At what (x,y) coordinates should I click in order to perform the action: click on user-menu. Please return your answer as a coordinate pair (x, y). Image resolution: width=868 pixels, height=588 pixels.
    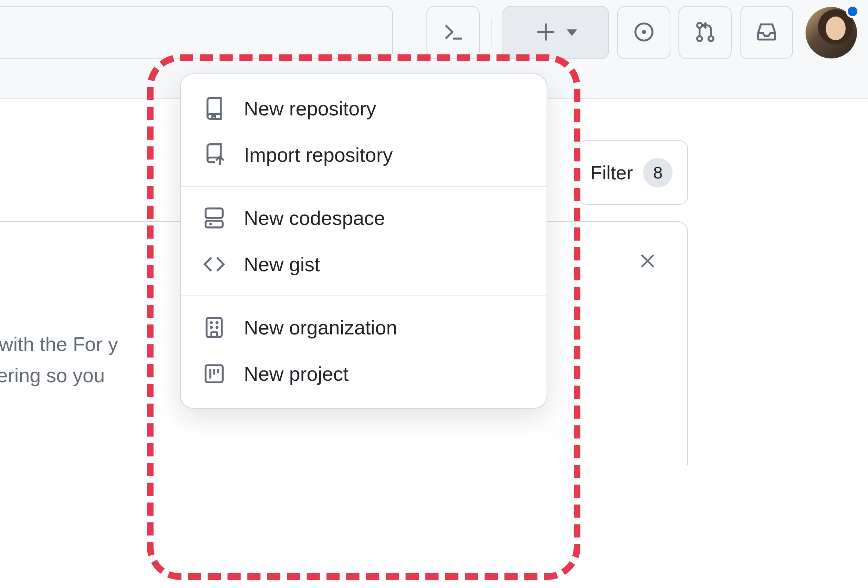
    Looking at the image, I should click on (831, 33).